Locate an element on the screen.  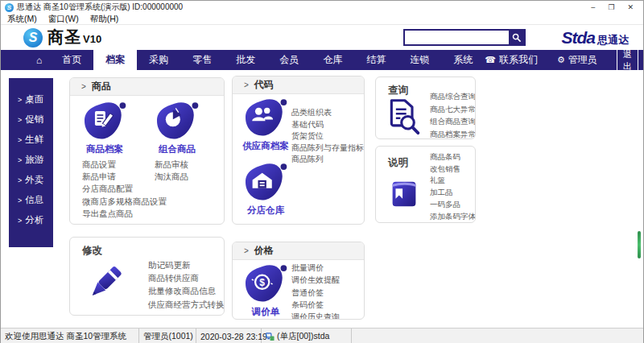
link-item: 条码价签 is located at coordinates (316, 304).